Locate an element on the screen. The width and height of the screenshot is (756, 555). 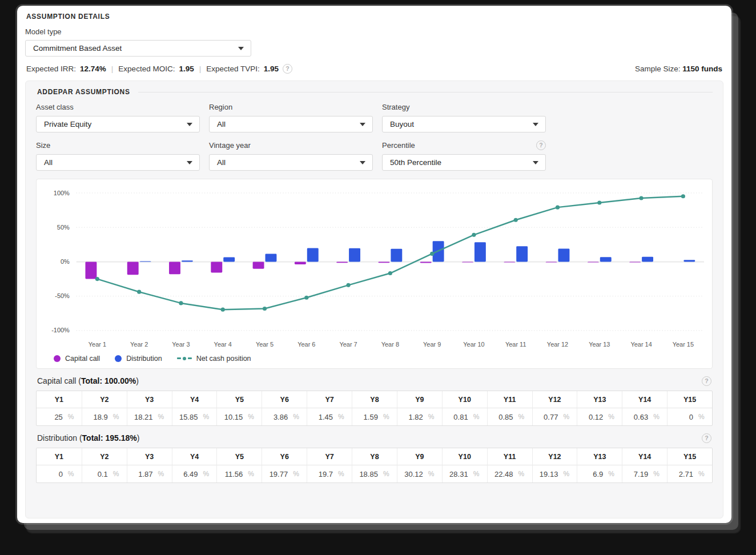
table-value-cell: 7.19% is located at coordinates (644, 474).